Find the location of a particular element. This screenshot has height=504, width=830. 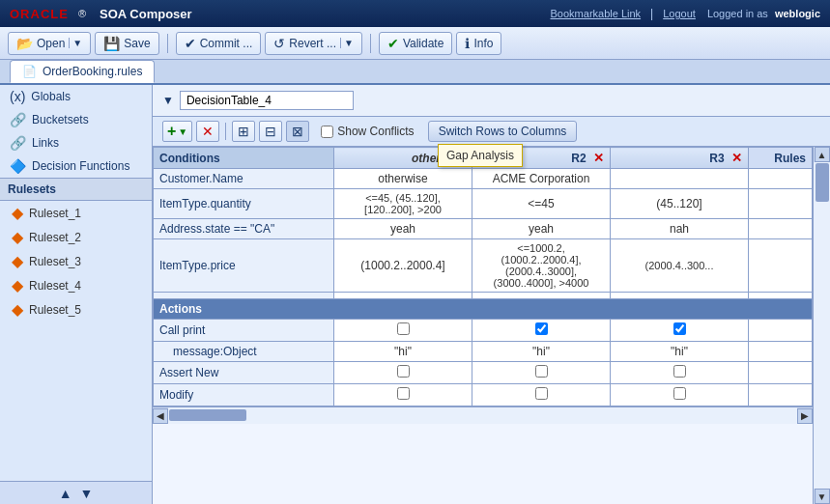

bookmarkable-link: Bookmarkable Link is located at coordinates (596, 14).